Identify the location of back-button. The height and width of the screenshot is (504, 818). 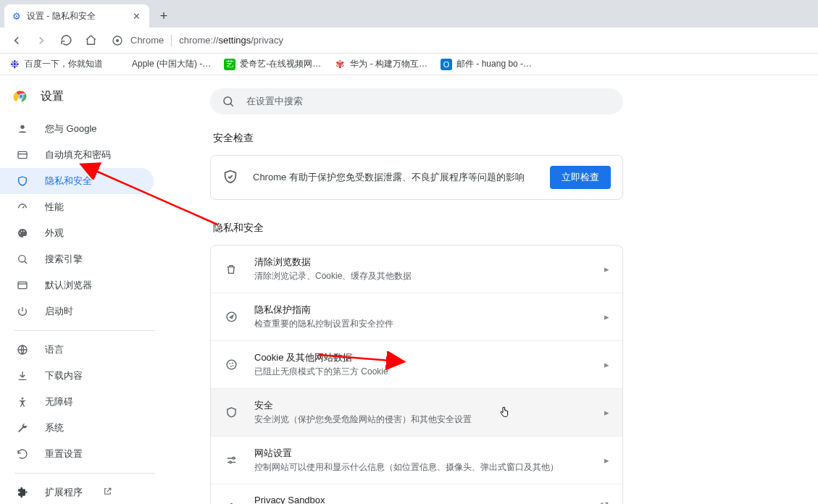
(17, 41).